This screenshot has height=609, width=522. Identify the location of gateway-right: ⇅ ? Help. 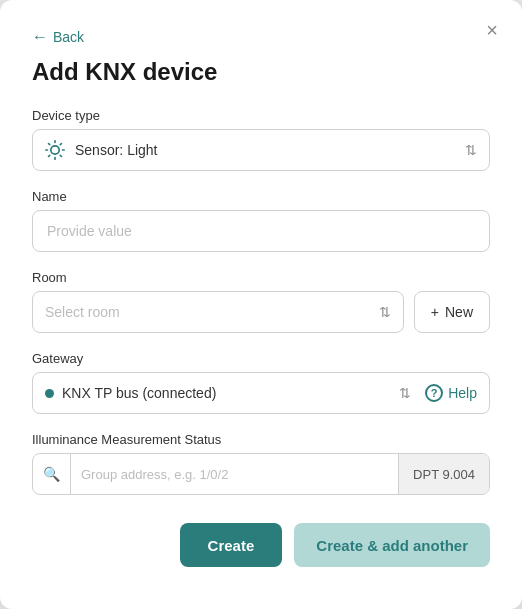
(434, 393).